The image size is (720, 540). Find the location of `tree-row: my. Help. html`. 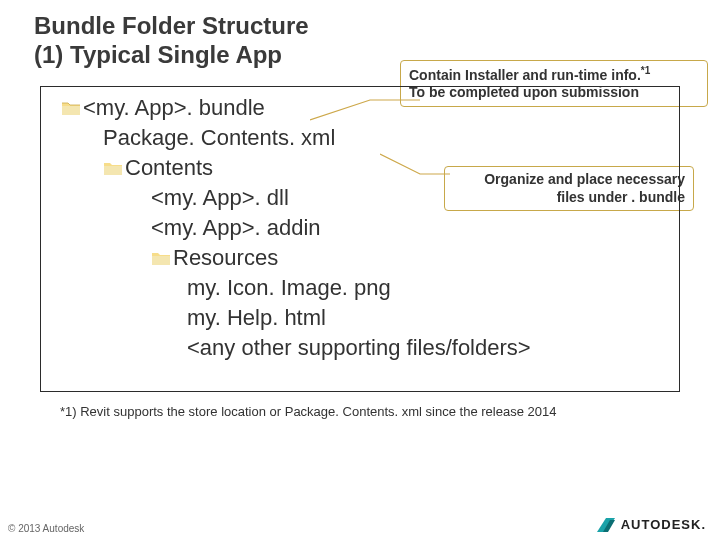

tree-row: my. Help. html is located at coordinates (360, 318).